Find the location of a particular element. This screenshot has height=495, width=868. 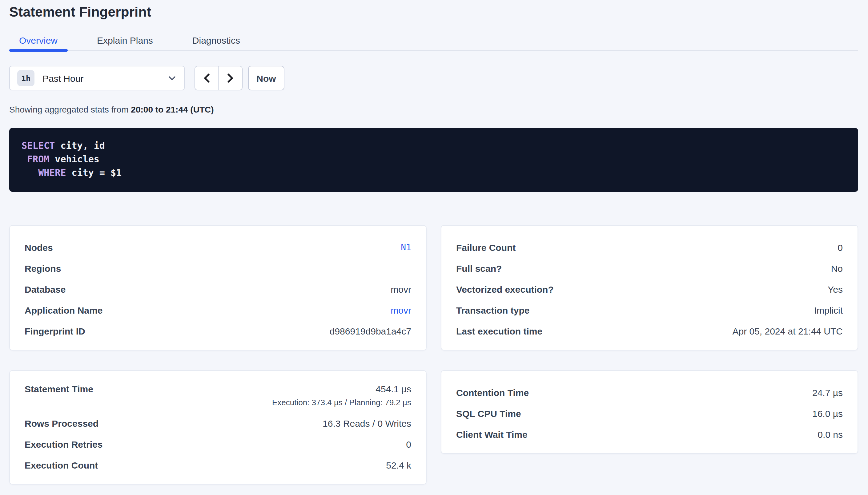

chevron-down-icon is located at coordinates (172, 78).